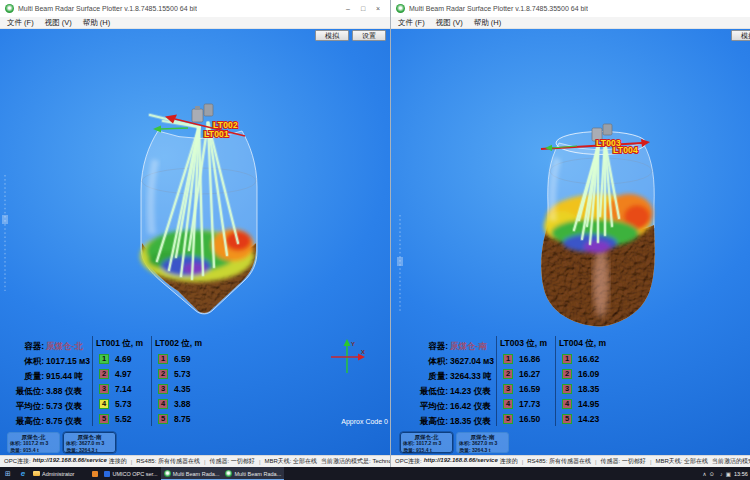 Image resolution: width=750 pixels, height=480 pixels. Describe the element at coordinates (526, 418) in the screenshot. I see `sensor-cell: 516.50` at that location.